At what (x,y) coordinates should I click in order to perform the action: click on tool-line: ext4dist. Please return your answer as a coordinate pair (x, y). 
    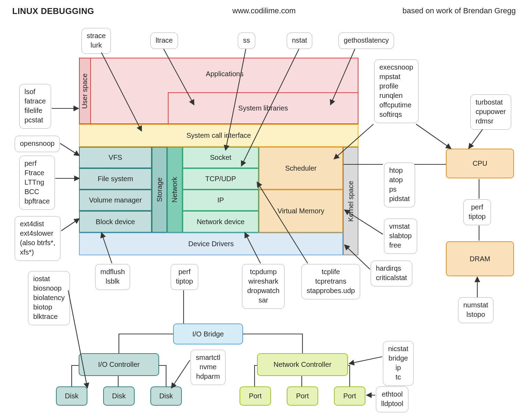
    Looking at the image, I should click on (38, 224).